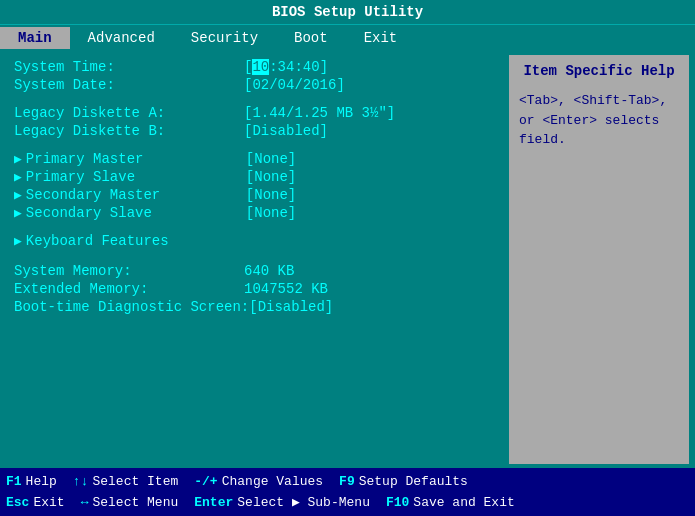 This screenshot has width=695, height=516. I want to click on primary-slave-arrow: ▶, so click(18, 177).